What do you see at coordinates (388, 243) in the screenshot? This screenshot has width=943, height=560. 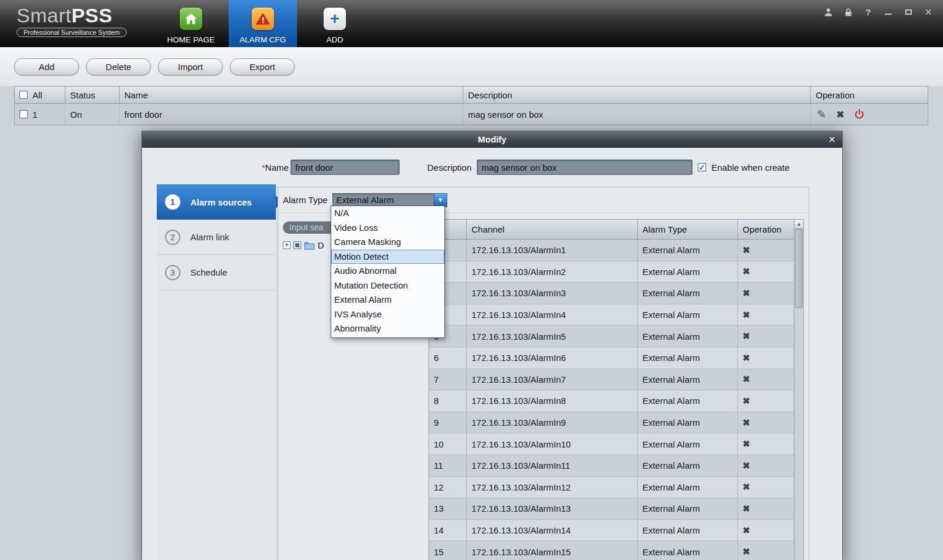 I see `dropdown-option: Camera Masking` at bounding box center [388, 243].